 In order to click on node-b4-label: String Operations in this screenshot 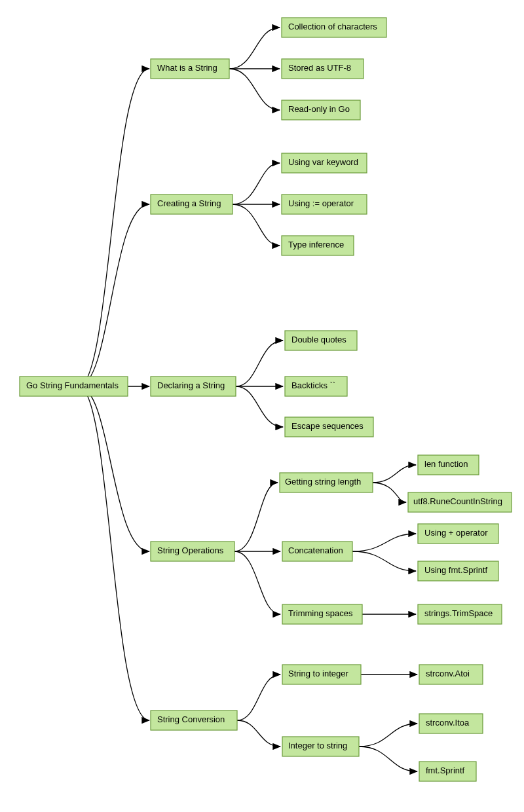, I will do `click(191, 550)`.